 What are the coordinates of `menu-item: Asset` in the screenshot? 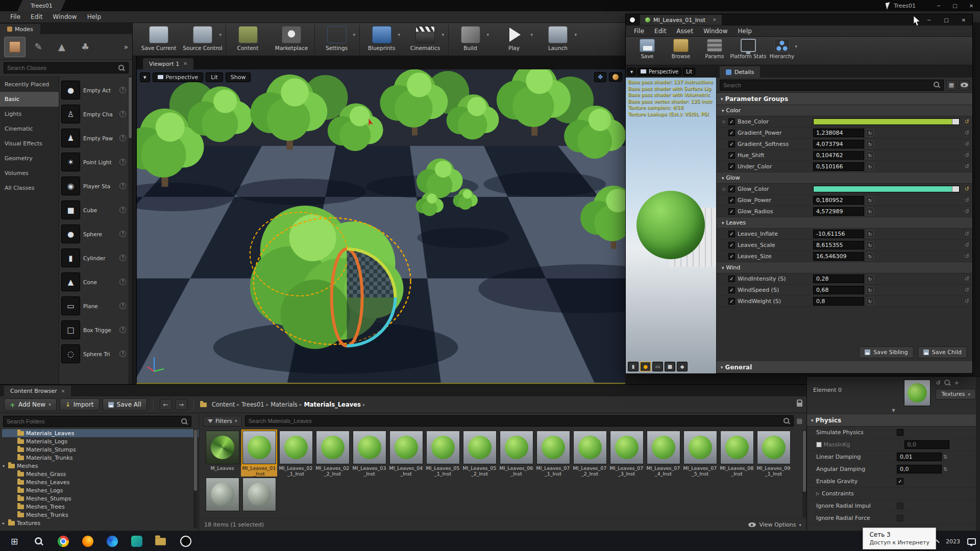 It's located at (685, 31).